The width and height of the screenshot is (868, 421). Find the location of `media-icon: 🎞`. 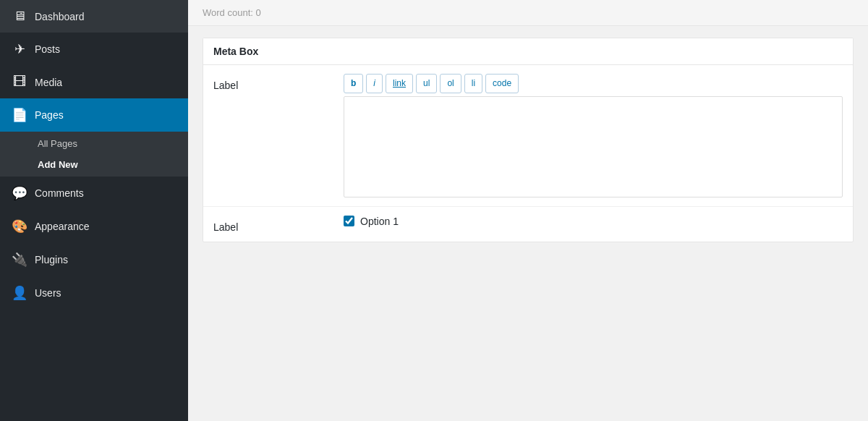

media-icon: 🎞 is located at coordinates (20, 82).